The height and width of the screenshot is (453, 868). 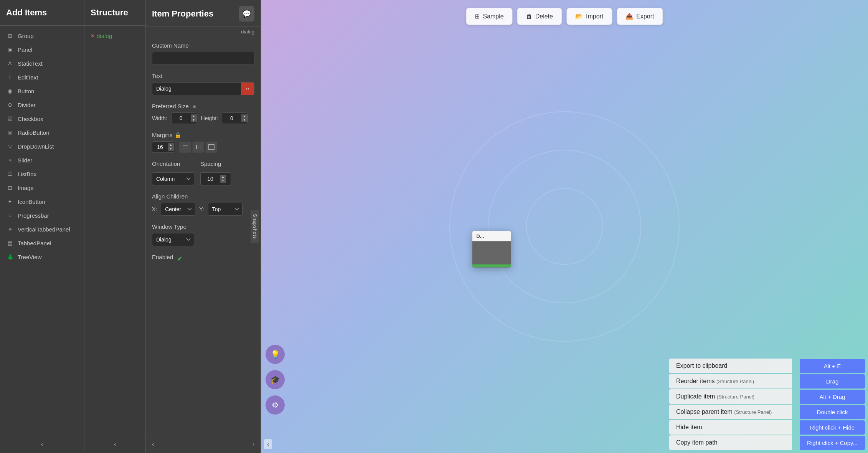 What do you see at coordinates (42, 202) in the screenshot?
I see `add-item-iconbutton: ✦IconButton` at bounding box center [42, 202].